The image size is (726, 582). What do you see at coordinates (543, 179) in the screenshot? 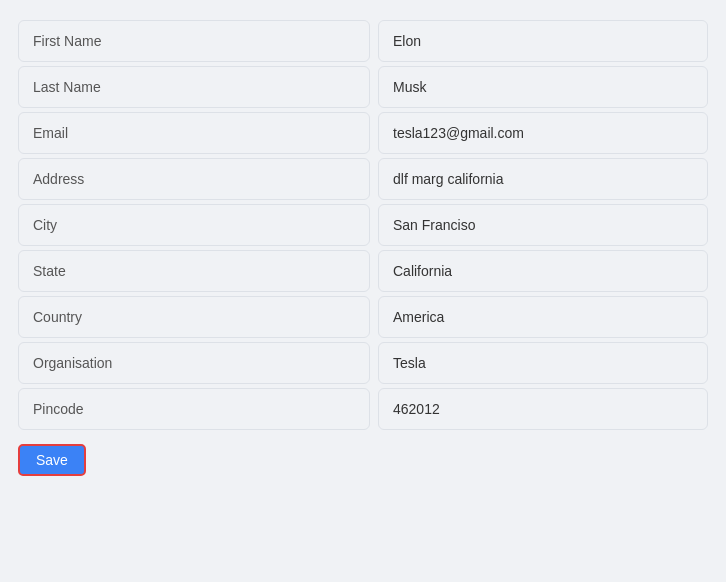
I see `value-address: dlf marg california` at bounding box center [543, 179].